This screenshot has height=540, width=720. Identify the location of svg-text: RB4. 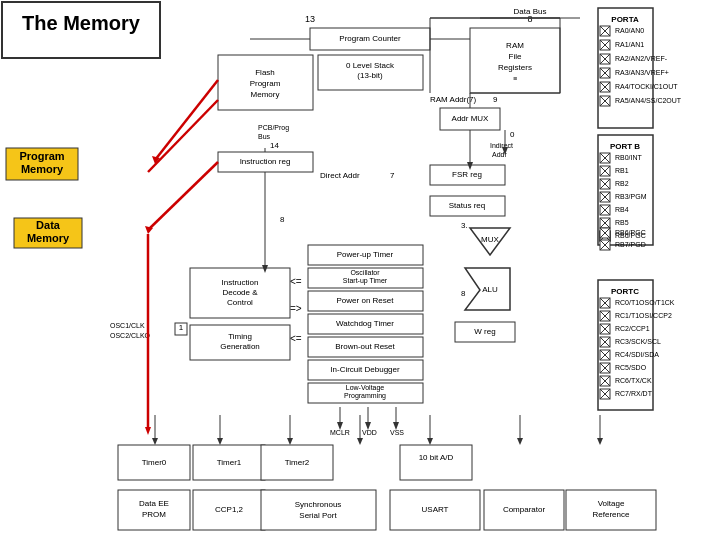
(622, 210).